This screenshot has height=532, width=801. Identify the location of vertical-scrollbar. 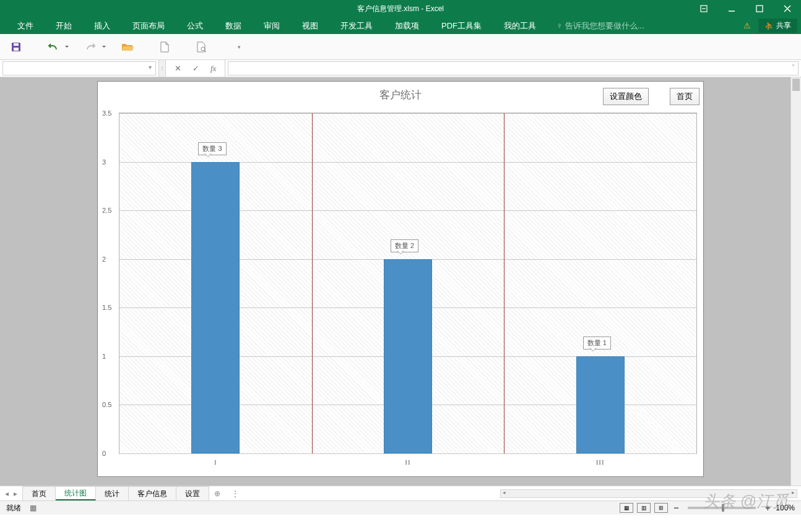
(796, 281).